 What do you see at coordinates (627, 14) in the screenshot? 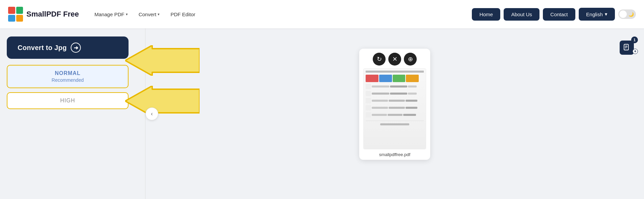
I see `theme-toggle-button: 🌙` at bounding box center [627, 14].